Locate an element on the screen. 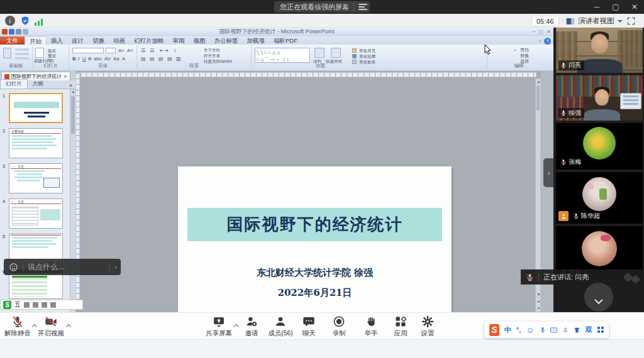  unmute-button: 解除静音 is located at coordinates (18, 327).